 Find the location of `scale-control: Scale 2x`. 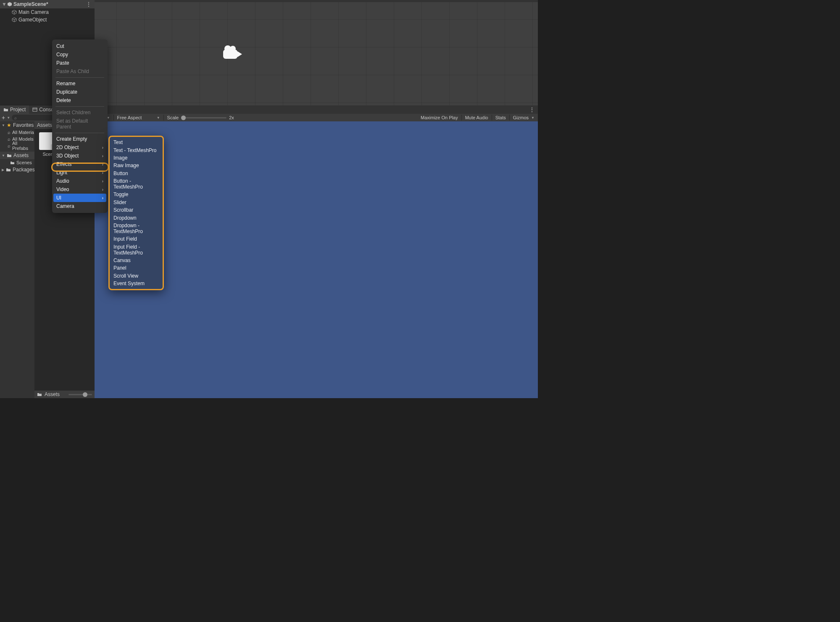

scale-control: Scale 2x is located at coordinates (201, 118).